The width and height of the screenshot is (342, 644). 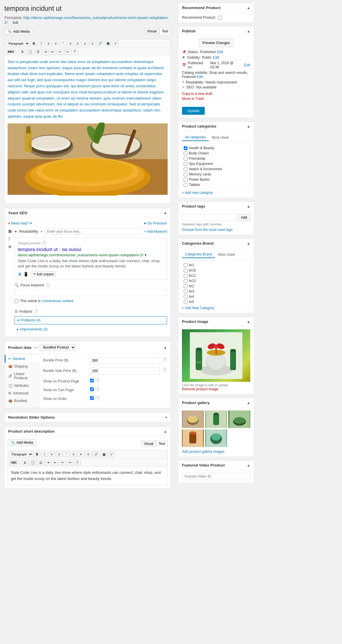 What do you see at coordinates (100, 43) in the screenshot?
I see `link-button: 🔗` at bounding box center [100, 43].